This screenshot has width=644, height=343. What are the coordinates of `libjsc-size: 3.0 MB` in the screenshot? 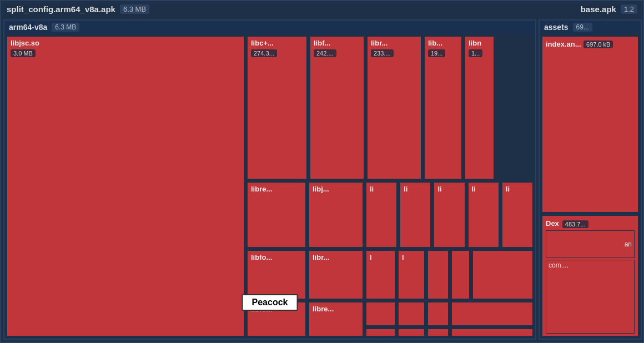 It's located at (23, 53).